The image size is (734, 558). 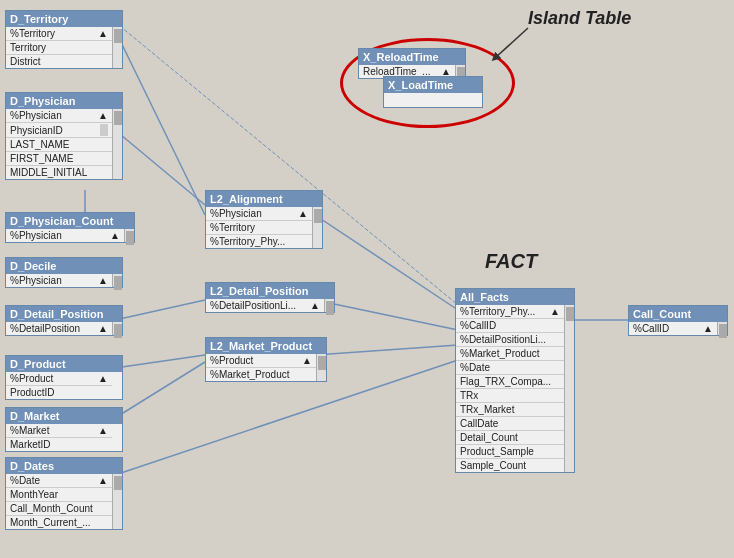 I want to click on field-row: Month_Current_..., so click(x=59, y=522).